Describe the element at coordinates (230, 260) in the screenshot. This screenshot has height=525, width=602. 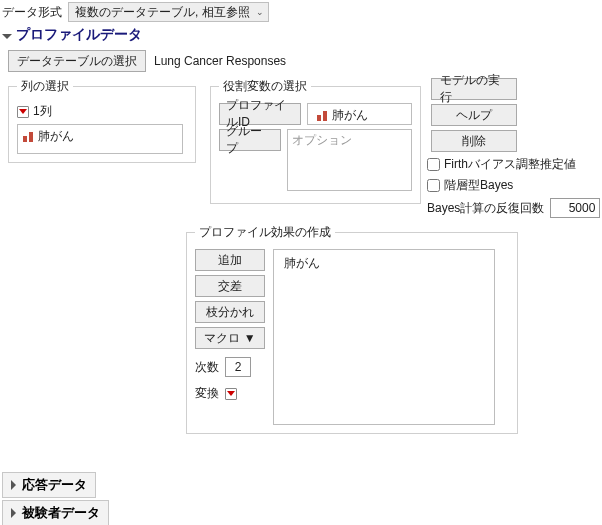
I see `pe-add-button: 追加` at that location.